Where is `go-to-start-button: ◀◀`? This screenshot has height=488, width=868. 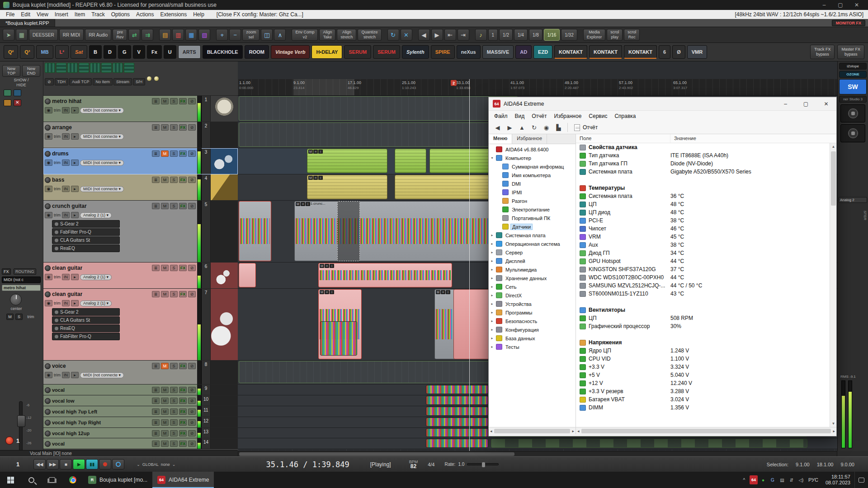
go-to-start-button: ◀◀ is located at coordinates (40, 465).